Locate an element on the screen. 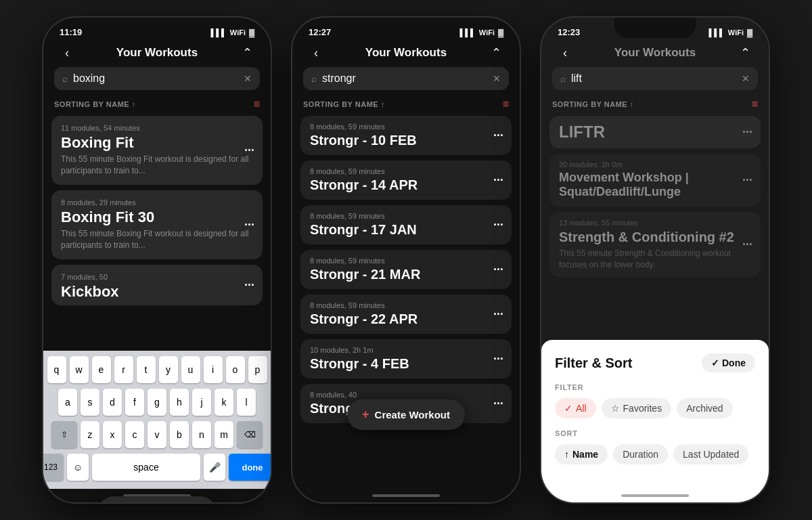 The image size is (812, 520). chevron-up-3: ⌃ is located at coordinates (745, 53).